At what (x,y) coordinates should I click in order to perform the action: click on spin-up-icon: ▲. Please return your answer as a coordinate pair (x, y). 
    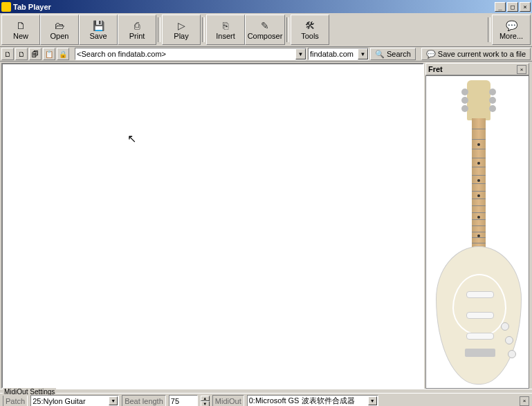
    Looking at the image, I should click on (205, 398).